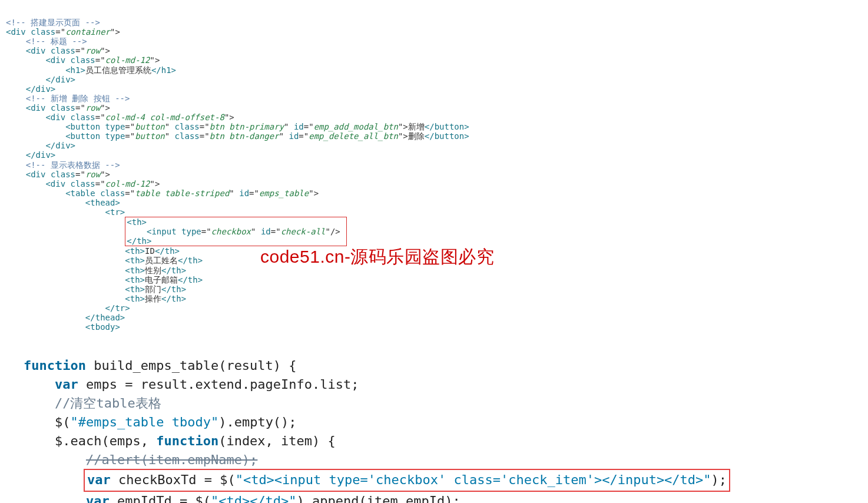  I want to click on code: $(, so click(62, 422).